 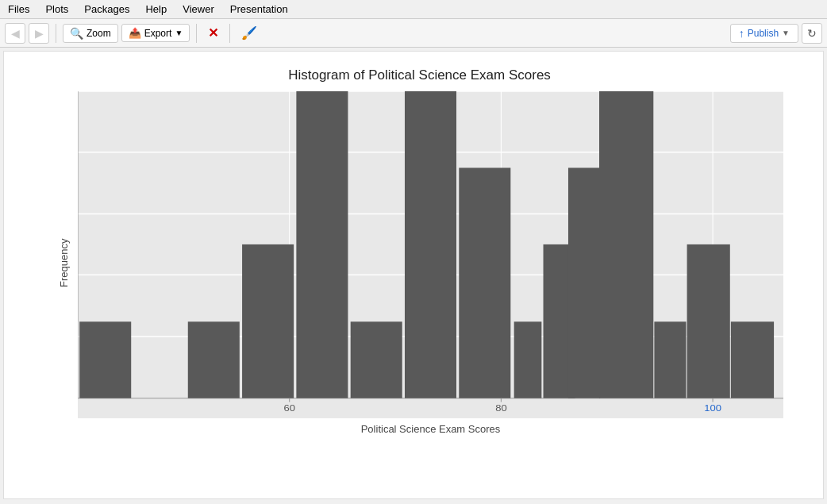 What do you see at coordinates (502, 408) in the screenshot?
I see `svg-text: 80` at bounding box center [502, 408].